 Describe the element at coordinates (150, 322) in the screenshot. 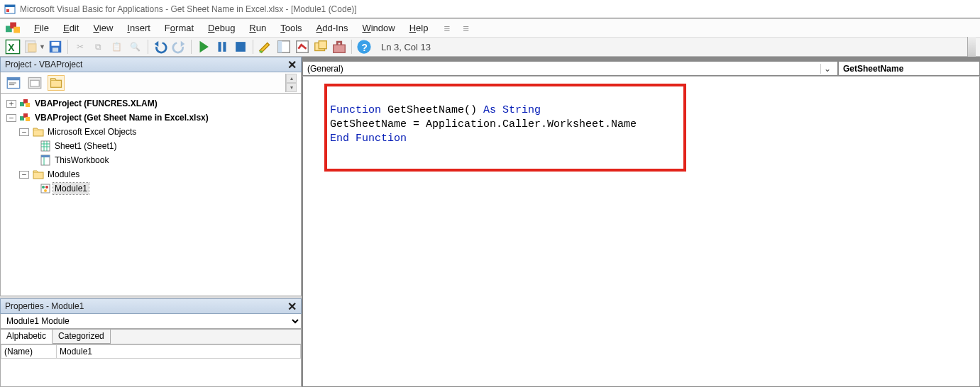

I see `properties-object-selector: Module1 Module` at that location.